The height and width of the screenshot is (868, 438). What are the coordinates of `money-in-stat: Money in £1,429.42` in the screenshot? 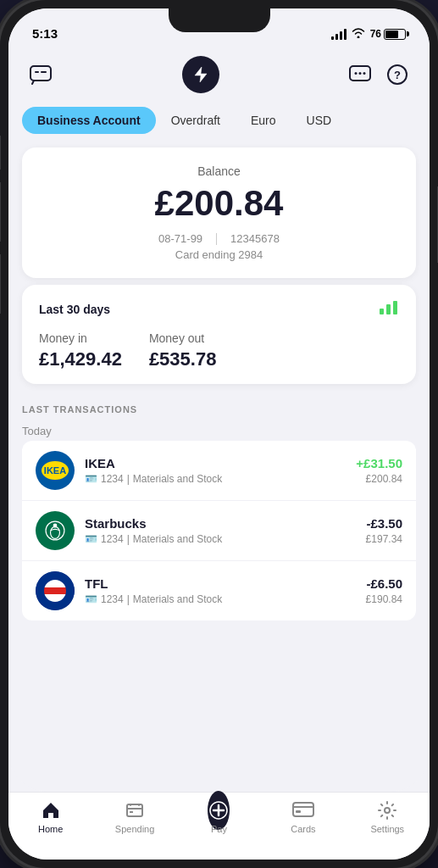 It's located at (80, 351).